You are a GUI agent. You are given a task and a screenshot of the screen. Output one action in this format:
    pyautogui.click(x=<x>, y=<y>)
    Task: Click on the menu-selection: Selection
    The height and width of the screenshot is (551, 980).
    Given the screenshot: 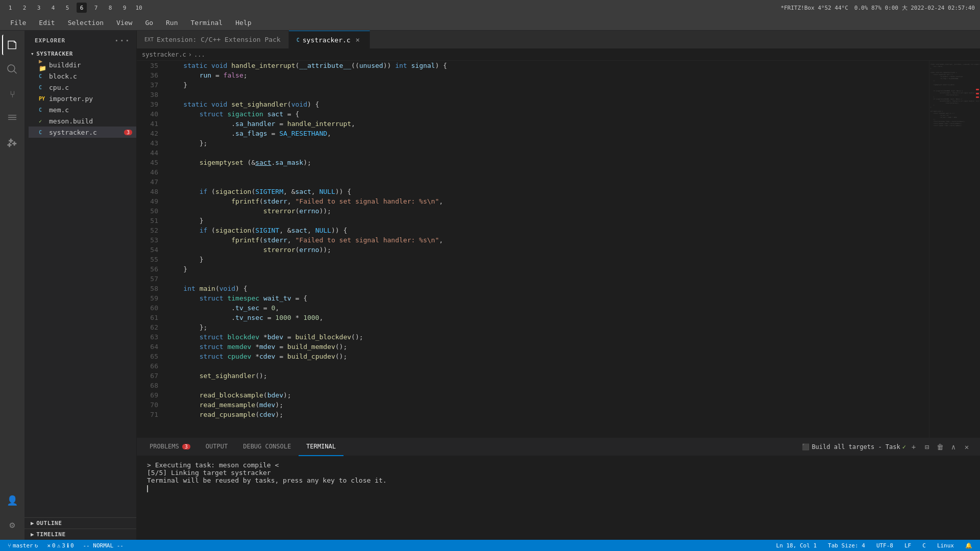 What is the action you would take?
    pyautogui.click(x=86, y=22)
    